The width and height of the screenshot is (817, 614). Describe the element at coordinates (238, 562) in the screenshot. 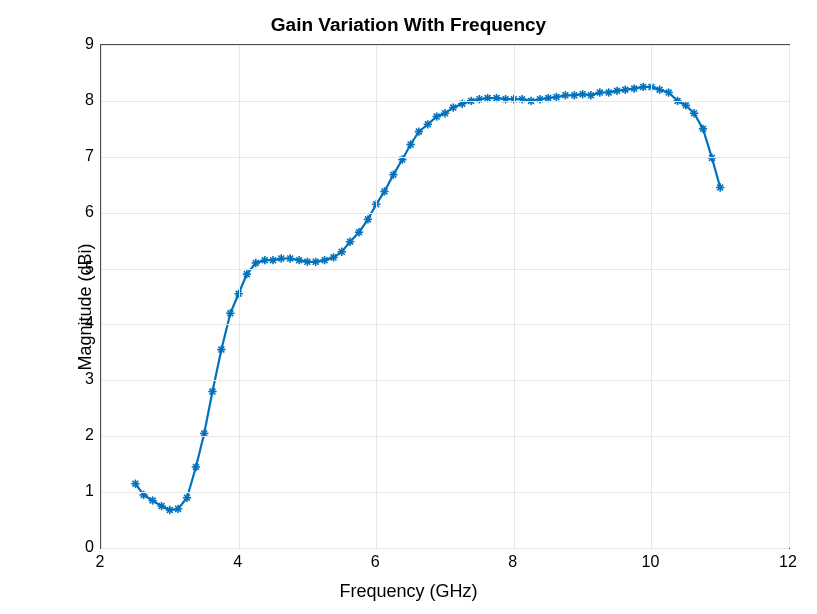

I see `x-tick-label: 4` at that location.